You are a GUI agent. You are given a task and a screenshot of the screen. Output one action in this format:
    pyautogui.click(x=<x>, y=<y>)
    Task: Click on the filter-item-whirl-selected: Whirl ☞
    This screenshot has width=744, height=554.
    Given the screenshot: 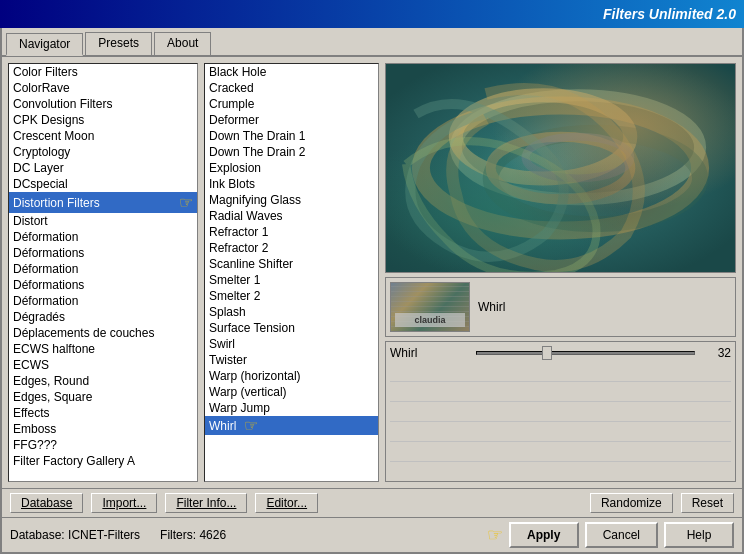 What is the action you would take?
    pyautogui.click(x=292, y=426)
    